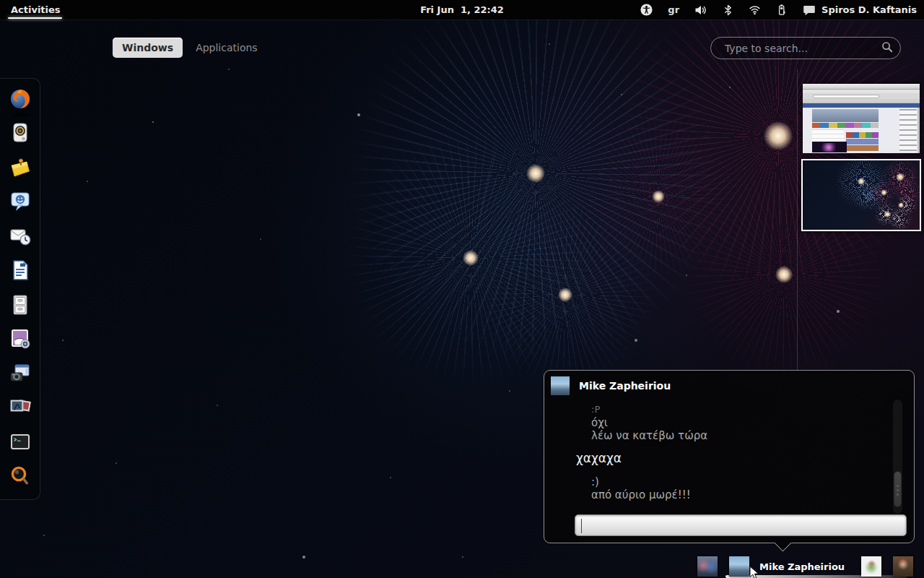  Describe the element at coordinates (898, 489) in the screenshot. I see `chat-scrollbar-handle` at that location.